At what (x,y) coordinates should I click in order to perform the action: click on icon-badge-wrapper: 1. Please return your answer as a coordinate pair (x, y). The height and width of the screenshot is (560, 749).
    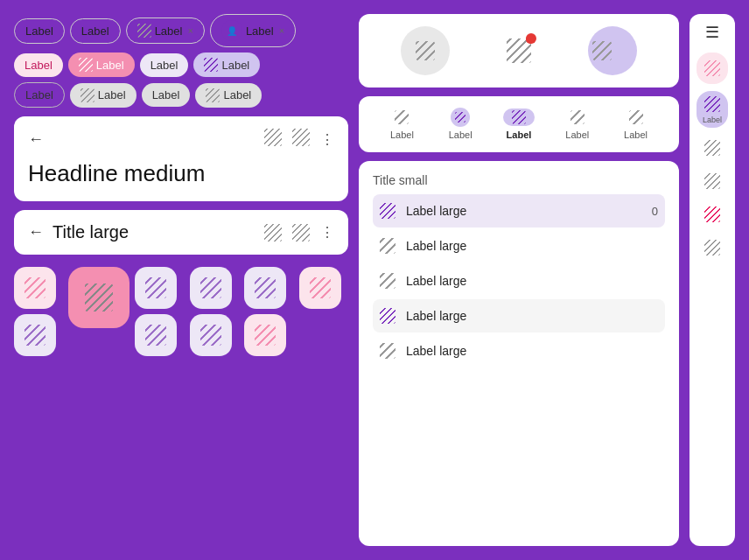
    Looking at the image, I should click on (519, 51).